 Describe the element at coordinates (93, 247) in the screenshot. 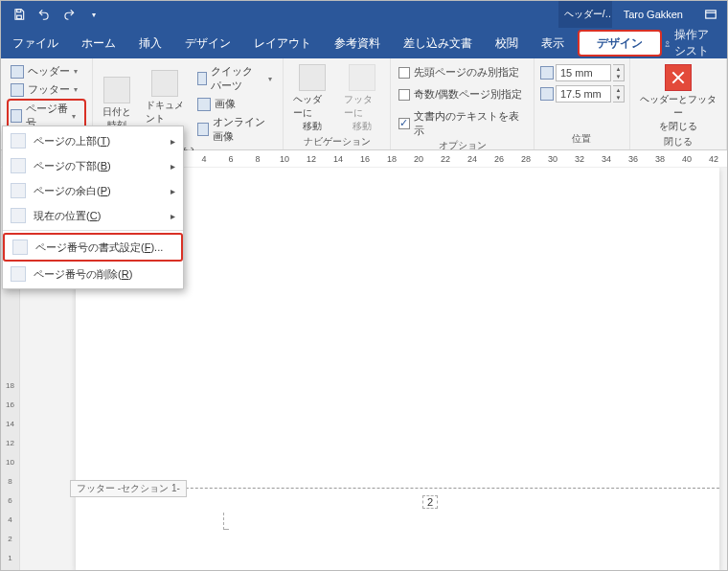

I see `menu-format-page-numbers: ページ番号の書式設定(F)...` at that location.